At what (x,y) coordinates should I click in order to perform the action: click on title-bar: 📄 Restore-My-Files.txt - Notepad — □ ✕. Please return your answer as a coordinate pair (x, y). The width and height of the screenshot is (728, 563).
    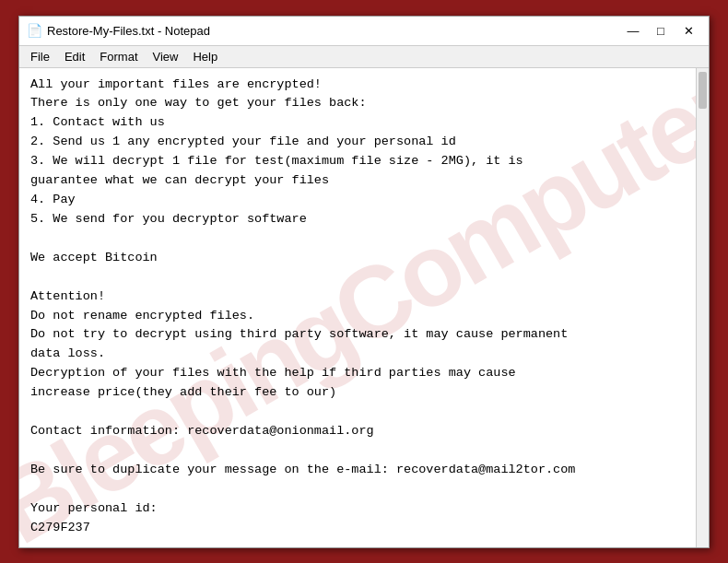
    Looking at the image, I should click on (364, 31).